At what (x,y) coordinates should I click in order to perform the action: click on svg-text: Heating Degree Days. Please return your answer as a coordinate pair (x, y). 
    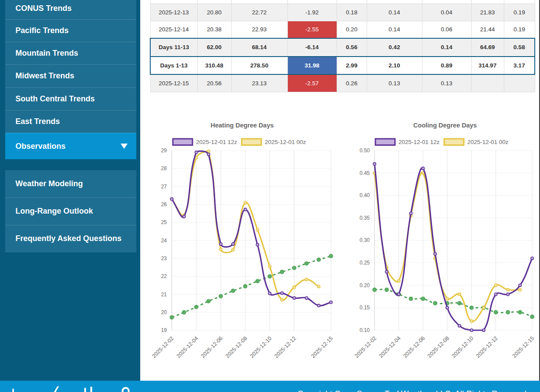
    Looking at the image, I should click on (242, 125).